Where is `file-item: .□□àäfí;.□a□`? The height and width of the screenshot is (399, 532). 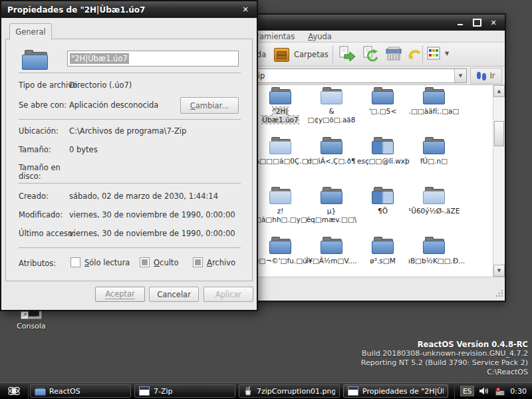 file-item: .□□àäfí;.□a□ is located at coordinates (434, 112).